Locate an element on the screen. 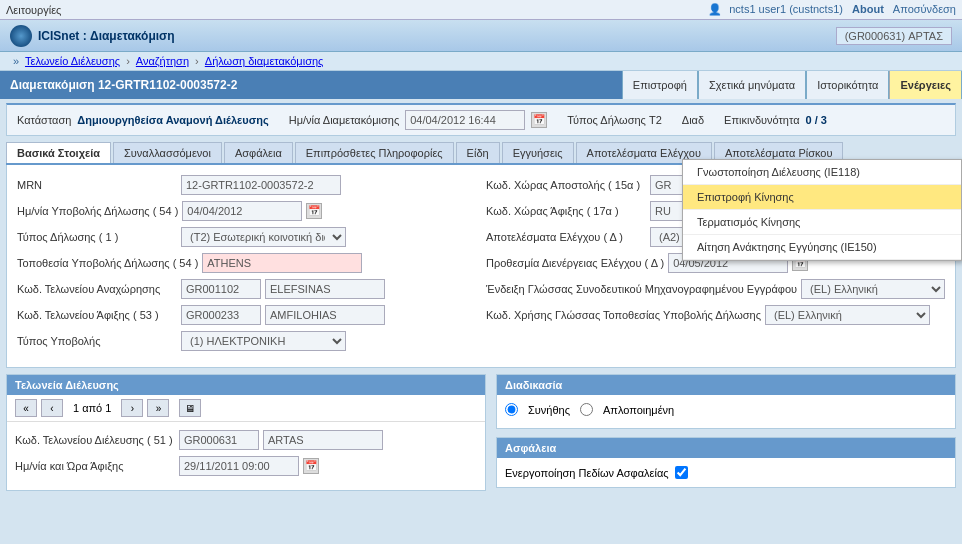 This screenshot has height=544, width=962. topos-row: Τοποθεσία Υποβολής Δήλωσης ( 54 ) is located at coordinates (246, 263).